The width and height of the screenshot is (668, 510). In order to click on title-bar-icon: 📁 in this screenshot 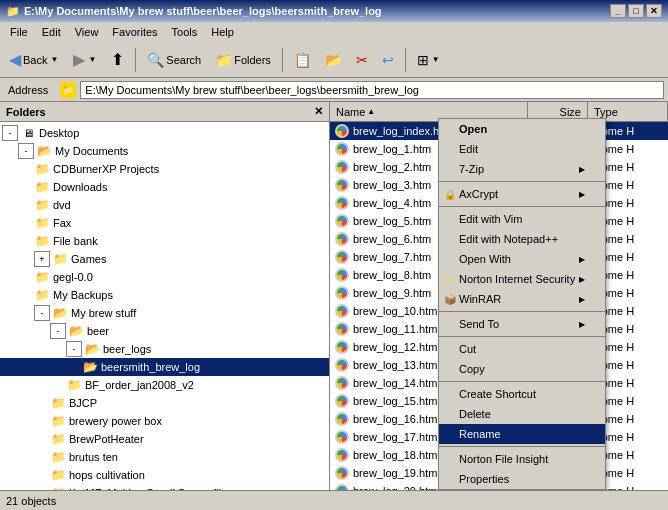, I will do `click(13, 12)`.